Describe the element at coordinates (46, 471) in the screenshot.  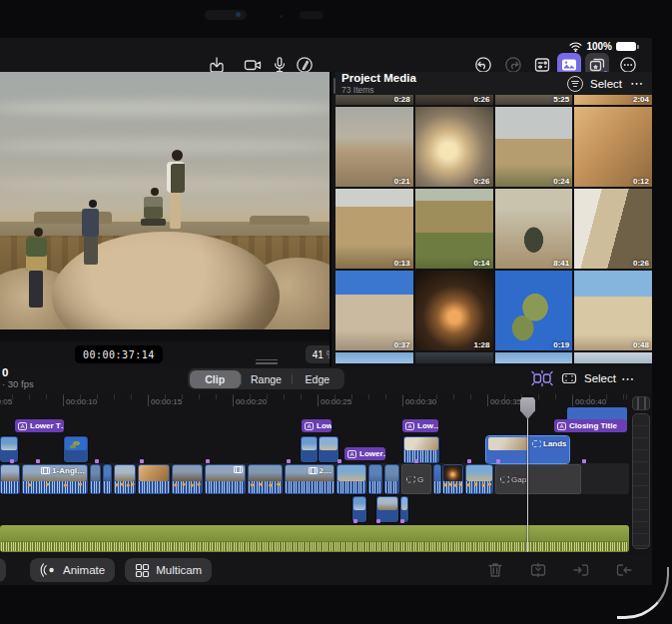
I see `multicam-icon` at that location.